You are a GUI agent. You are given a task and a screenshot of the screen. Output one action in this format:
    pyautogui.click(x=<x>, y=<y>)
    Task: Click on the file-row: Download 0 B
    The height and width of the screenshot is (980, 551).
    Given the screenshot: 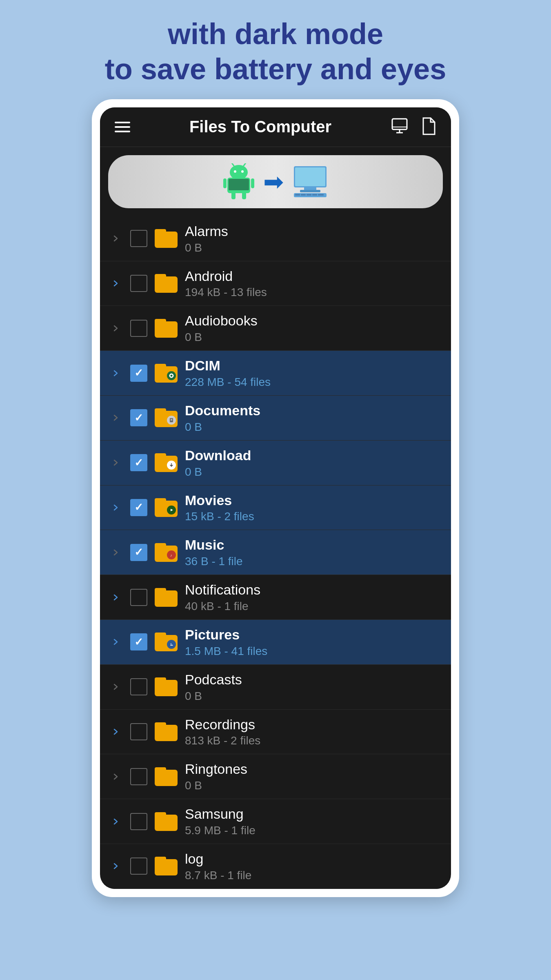 What is the action you would take?
    pyautogui.click(x=276, y=463)
    